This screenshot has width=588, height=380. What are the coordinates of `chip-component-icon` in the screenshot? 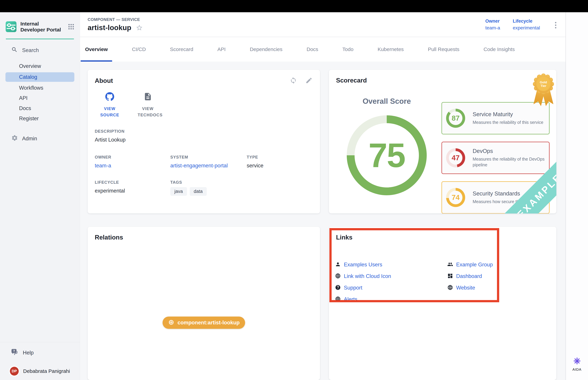 It's located at (171, 323).